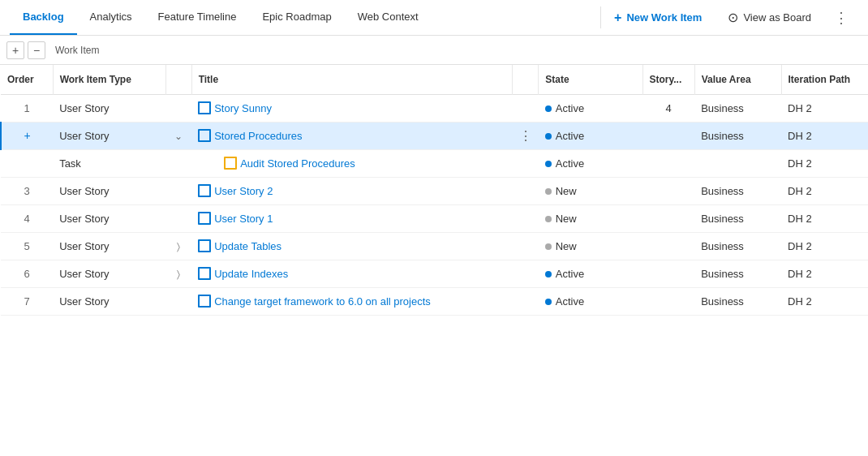 The height and width of the screenshot is (456, 868). Describe the element at coordinates (44, 18) in the screenshot. I see `tab-backlog: Backlog` at that location.